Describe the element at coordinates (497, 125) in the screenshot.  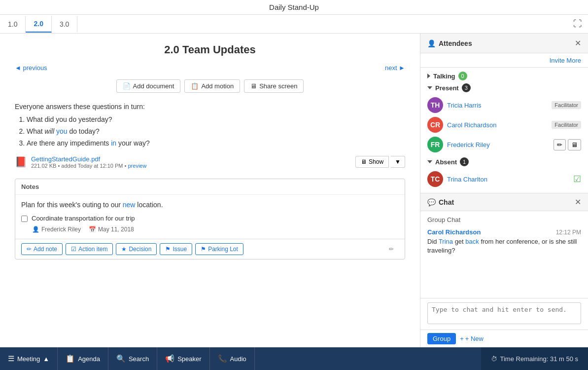
I see `attendee-name-carol: Carol Richardson` at that location.